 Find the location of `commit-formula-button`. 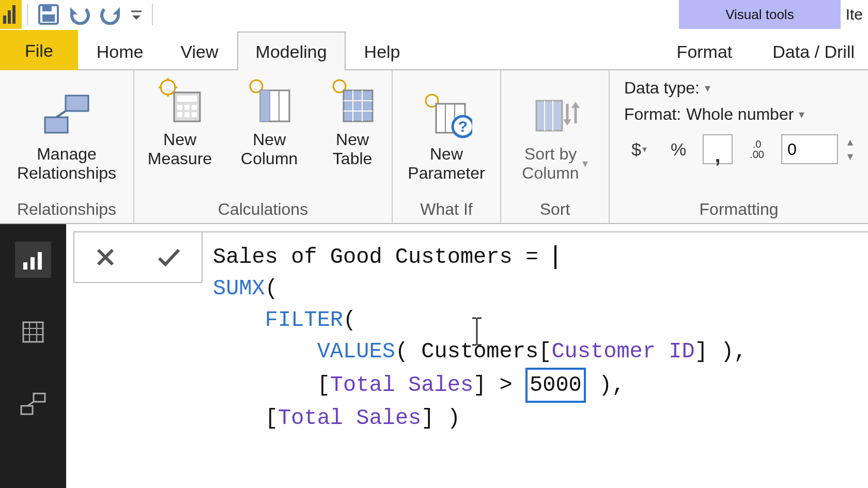

commit-formula-button is located at coordinates (169, 257).